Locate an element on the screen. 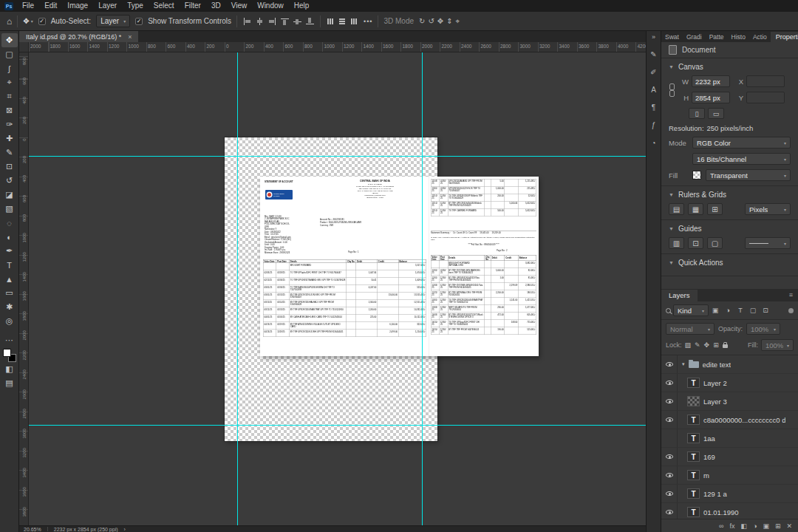 The width and height of the screenshot is (798, 532). object-selection-tool: ⌖ is located at coordinates (10, 83).